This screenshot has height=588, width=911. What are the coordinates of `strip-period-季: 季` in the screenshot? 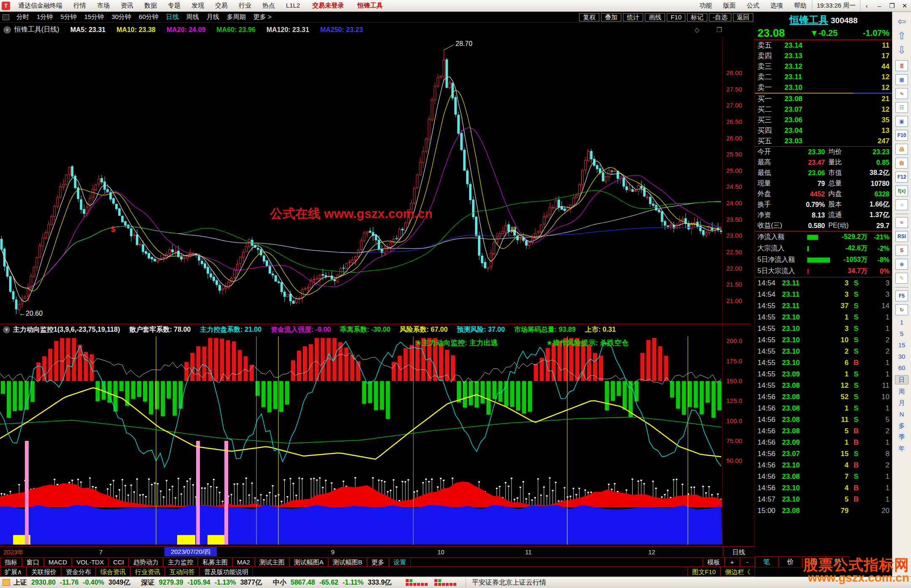 It's located at (902, 437).